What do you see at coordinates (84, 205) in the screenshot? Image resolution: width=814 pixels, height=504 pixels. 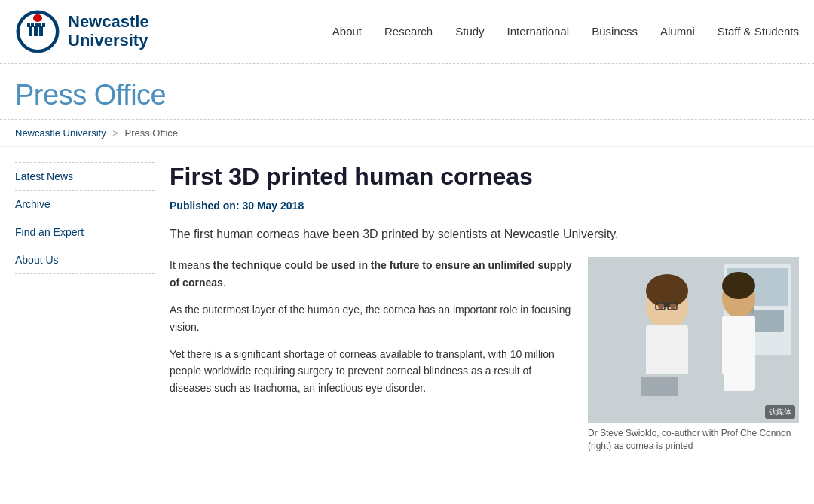 I see `sidebar-item-archive: Archive` at bounding box center [84, 205].